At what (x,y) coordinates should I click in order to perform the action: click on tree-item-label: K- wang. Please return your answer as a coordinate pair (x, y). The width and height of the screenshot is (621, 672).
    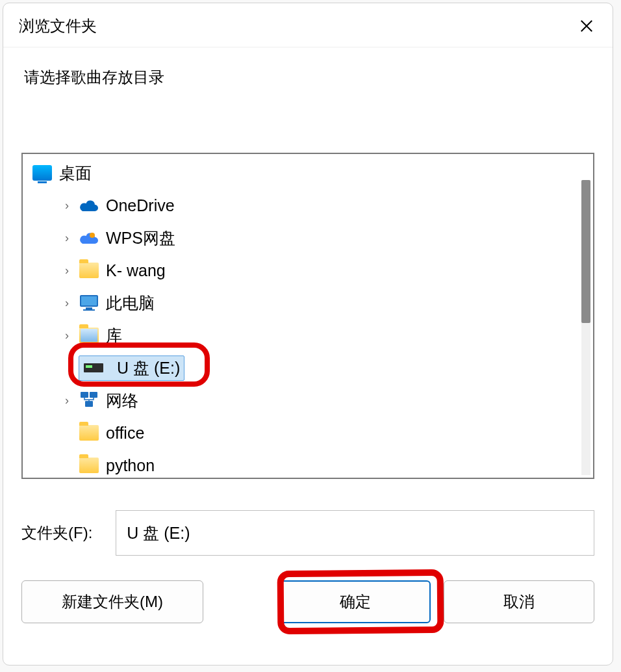
    Looking at the image, I should click on (136, 270).